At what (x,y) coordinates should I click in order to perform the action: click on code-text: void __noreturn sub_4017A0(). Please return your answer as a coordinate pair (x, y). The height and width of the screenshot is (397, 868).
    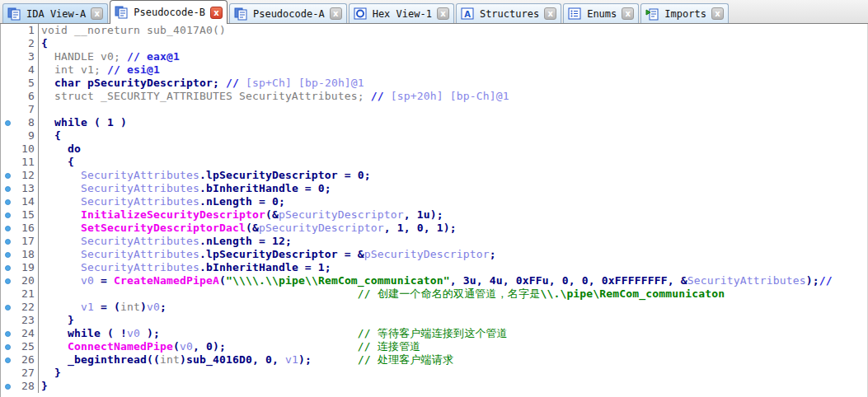
    Looking at the image, I should click on (453, 30).